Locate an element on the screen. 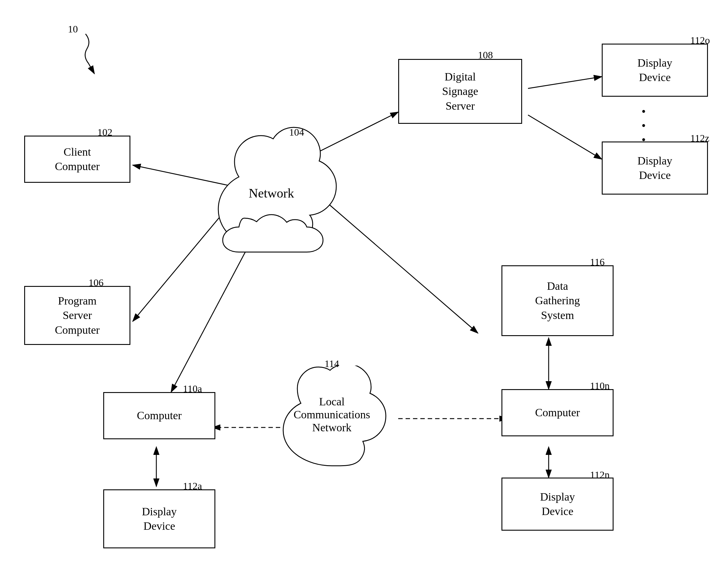 This screenshot has width=728, height=584. network-label: Network is located at coordinates (271, 193).